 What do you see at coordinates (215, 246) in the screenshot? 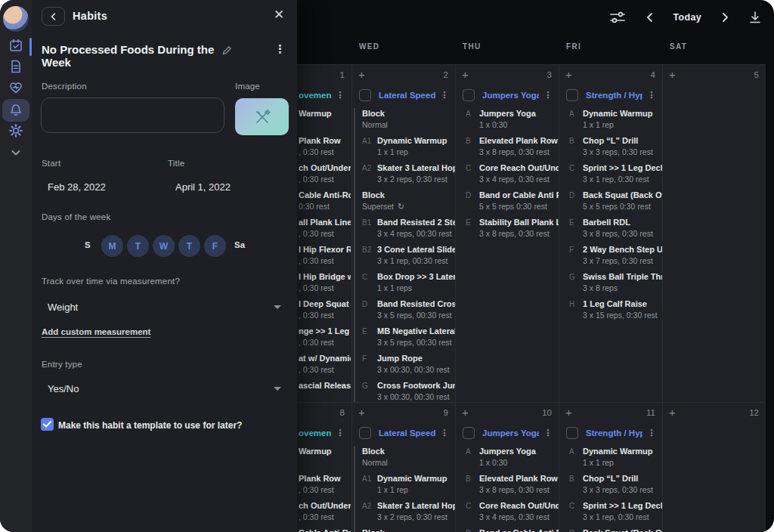
I see `day-toggle-f: F` at bounding box center [215, 246].